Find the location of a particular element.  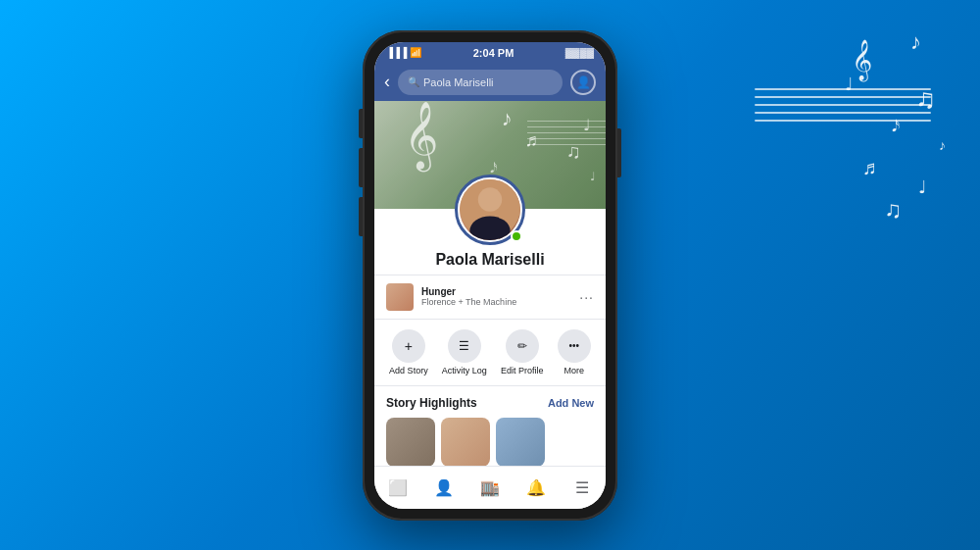

more-button: ••• More is located at coordinates (574, 353).